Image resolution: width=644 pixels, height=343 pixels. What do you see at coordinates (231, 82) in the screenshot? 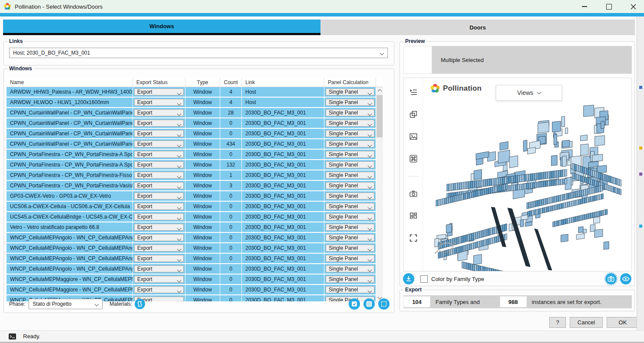
I see `column-header-count: Count` at bounding box center [231, 82].